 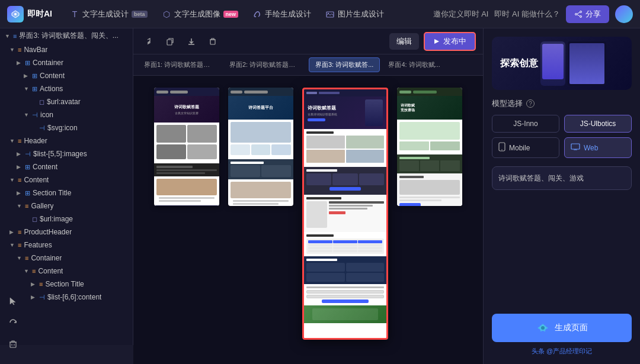 What do you see at coordinates (527, 14) in the screenshot?
I see `capabilities-link: 即时 AI 能做什么？` at bounding box center [527, 14].